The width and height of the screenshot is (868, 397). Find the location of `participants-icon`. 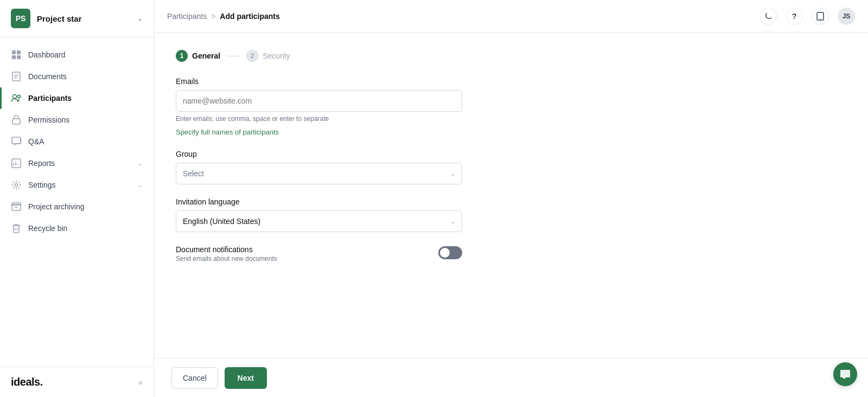

participants-icon is located at coordinates (16, 98).